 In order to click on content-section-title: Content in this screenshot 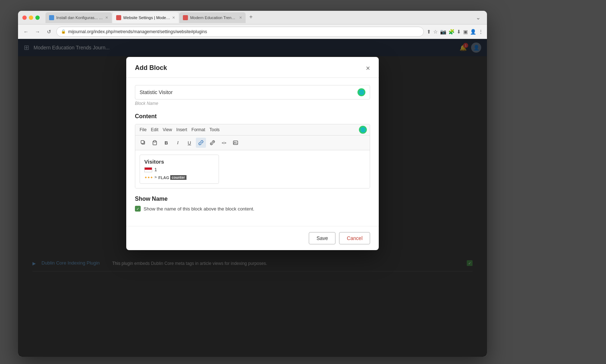, I will do `click(252, 116)`.